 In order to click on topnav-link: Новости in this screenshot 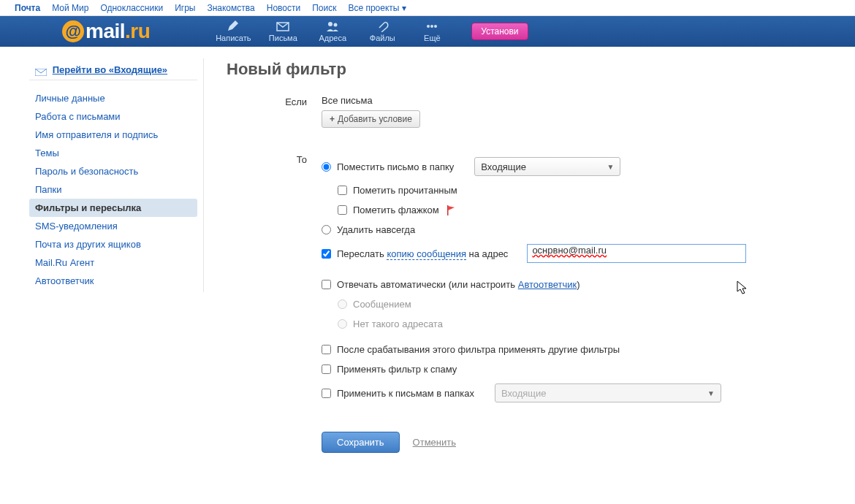, I will do `click(284, 8)`.